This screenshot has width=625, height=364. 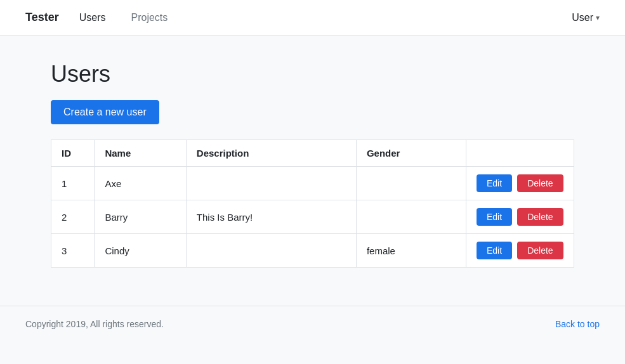 What do you see at coordinates (313, 251) in the screenshot?
I see `table-row: 3 Cindy female Edit Delete` at bounding box center [313, 251].